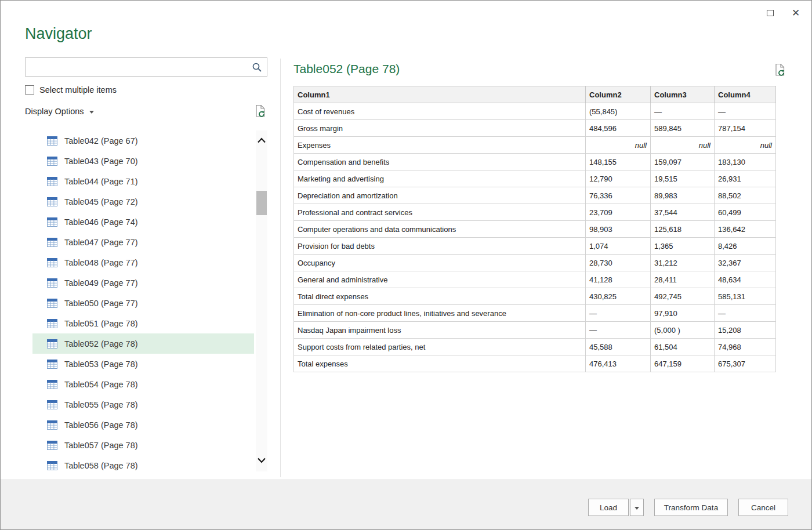 The height and width of the screenshot is (530, 812). Describe the element at coordinates (143, 242) in the screenshot. I see `list-item: Table047 (Page 77)` at that location.